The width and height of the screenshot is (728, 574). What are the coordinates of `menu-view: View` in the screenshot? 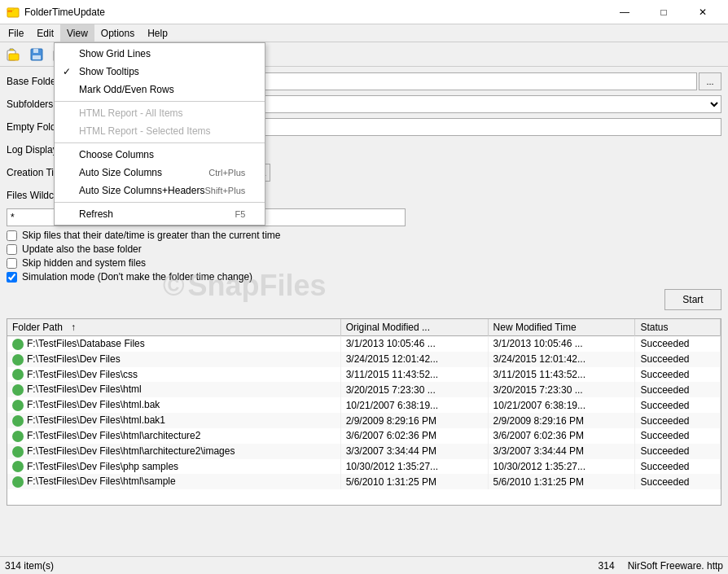 It's located at (77, 33).